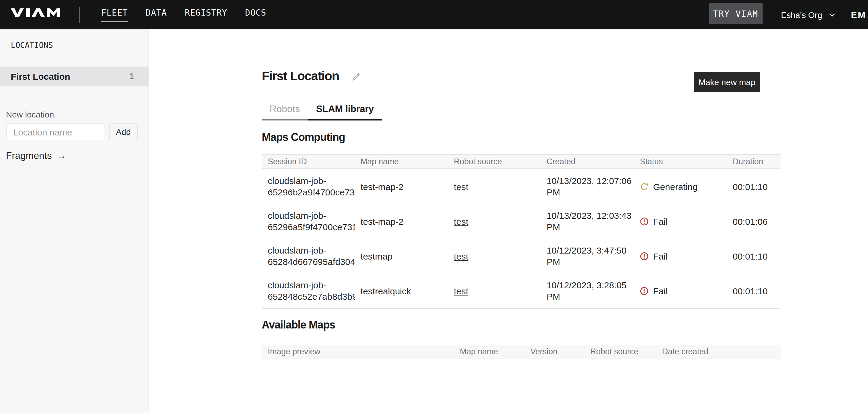 Image resolution: width=868 pixels, height=413 pixels. What do you see at coordinates (72, 132) in the screenshot?
I see `new-location-row: Add` at bounding box center [72, 132].